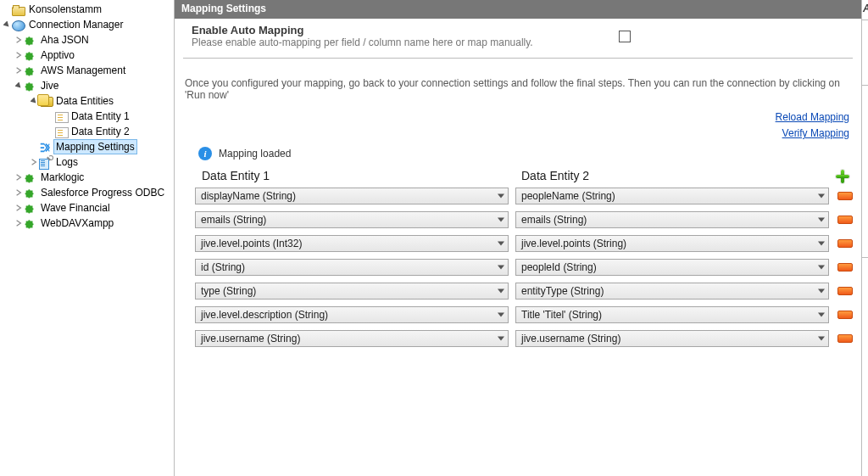  I want to click on column-header-entity-1: Data Entity 1, so click(354, 176).